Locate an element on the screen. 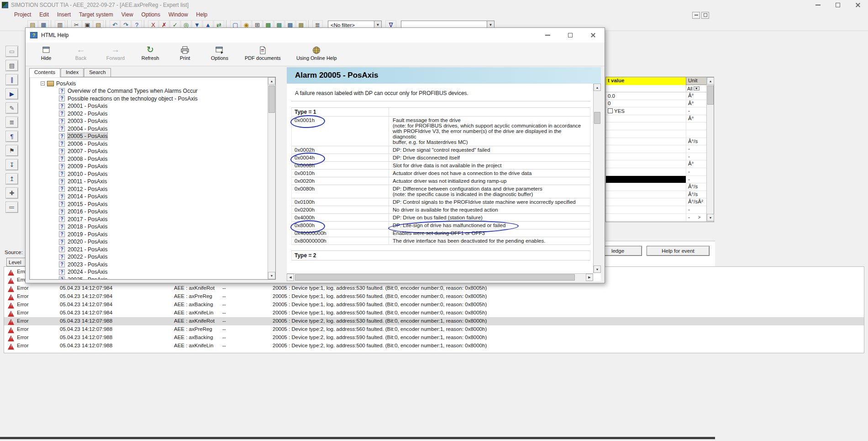  tree-item: ? 20019 - PosAxis is located at coordinates (154, 235).